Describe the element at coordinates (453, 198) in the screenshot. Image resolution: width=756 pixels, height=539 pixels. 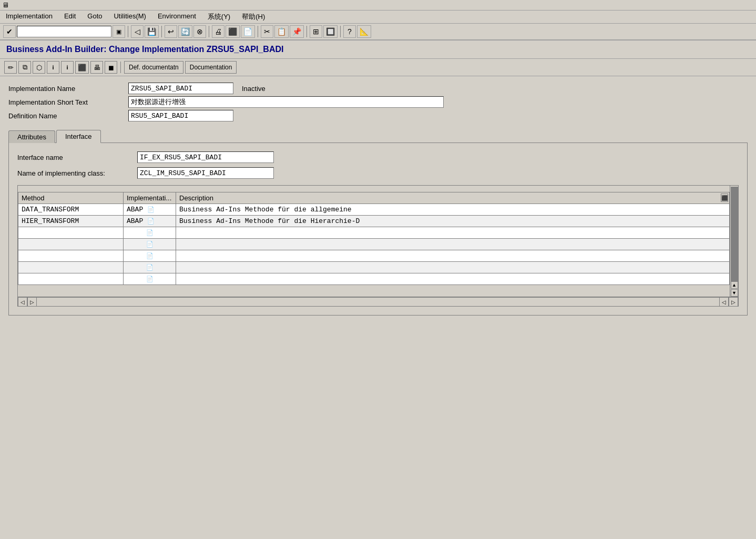
I see `col-description: Description ⬛` at that location.